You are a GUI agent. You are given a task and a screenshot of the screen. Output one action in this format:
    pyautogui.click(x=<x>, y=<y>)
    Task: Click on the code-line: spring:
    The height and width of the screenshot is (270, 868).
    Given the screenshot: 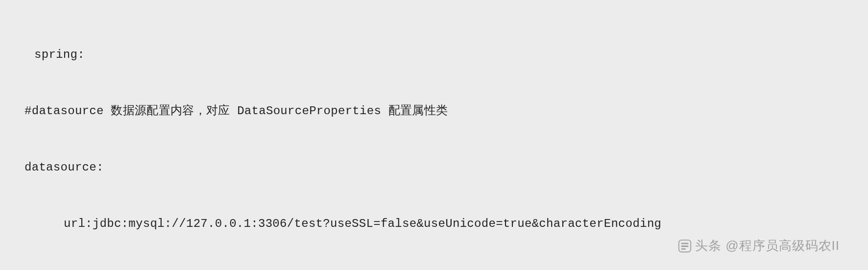 What is the action you would take?
    pyautogui.click(x=434, y=55)
    